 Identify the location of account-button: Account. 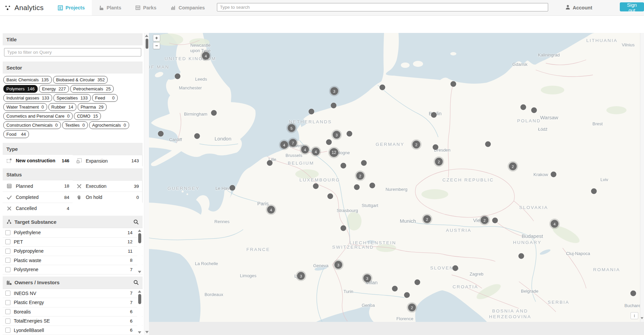
(578, 8).